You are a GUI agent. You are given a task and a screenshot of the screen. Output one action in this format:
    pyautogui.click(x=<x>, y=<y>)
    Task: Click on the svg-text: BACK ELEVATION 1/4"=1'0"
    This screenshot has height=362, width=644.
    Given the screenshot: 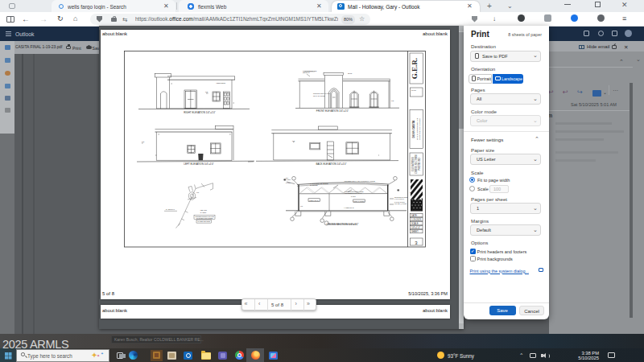 What is the action you would take?
    pyautogui.click(x=331, y=164)
    